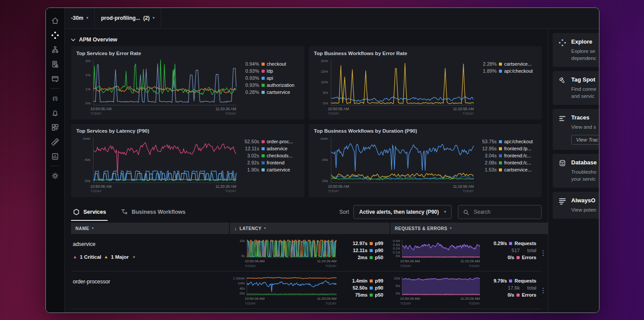 This screenshot has width=644, height=320. Describe the element at coordinates (55, 175) in the screenshot. I see `gear-icon` at that location.